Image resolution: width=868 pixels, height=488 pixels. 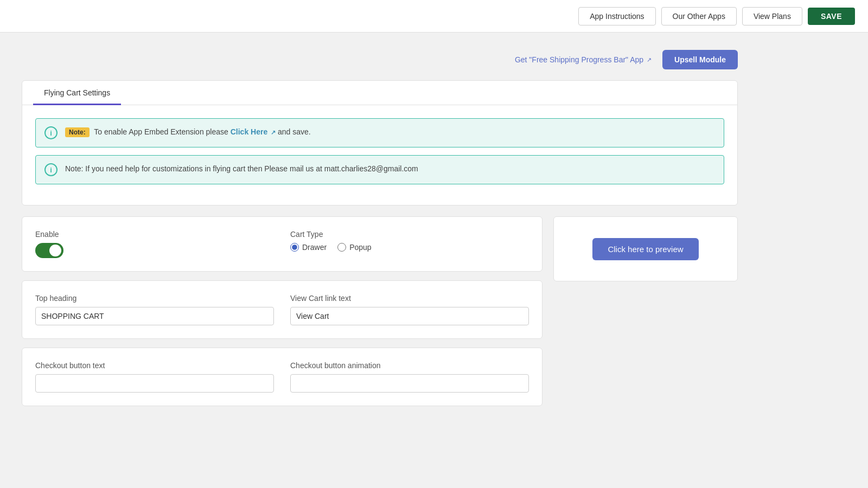 I want to click on top-heading-label: Top heading, so click(x=155, y=298).